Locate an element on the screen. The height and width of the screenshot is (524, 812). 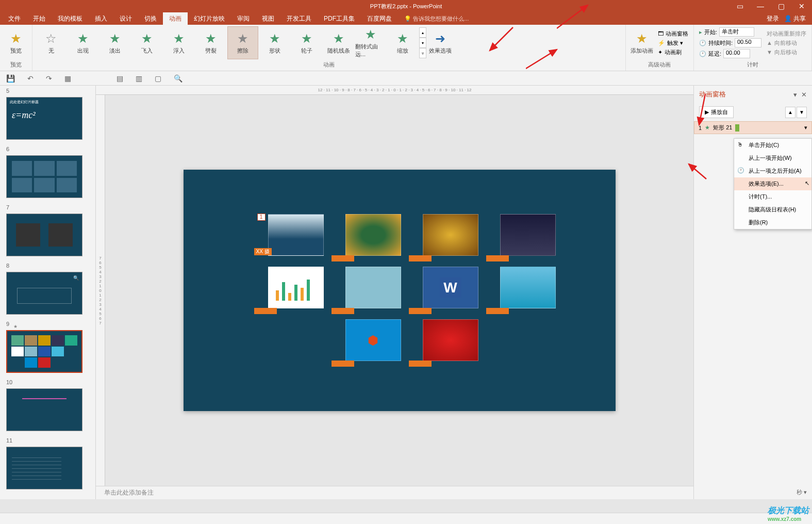
tab-insert: 插入 is located at coordinates (101, 19).